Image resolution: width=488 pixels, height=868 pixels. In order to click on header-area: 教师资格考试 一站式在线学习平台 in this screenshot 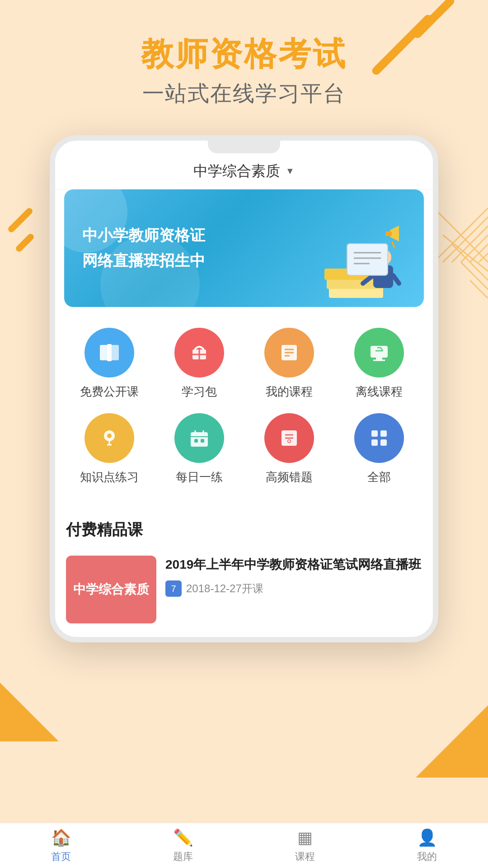, I will do `click(244, 63)`.